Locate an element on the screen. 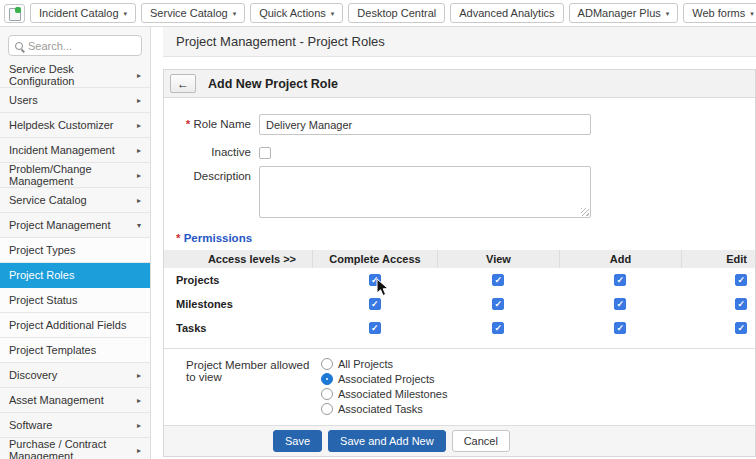 This screenshot has height=459, width=756. checkbox-projects-complete-access is located at coordinates (375, 280).